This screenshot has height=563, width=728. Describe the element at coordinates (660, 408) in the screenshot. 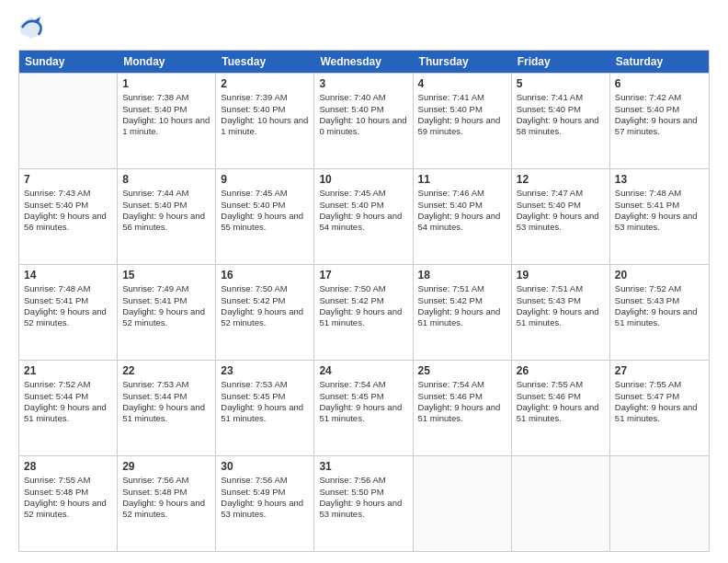

I see `day-cell-27: 27Sunrise: 7:55 AM Sunset: 5:47 PM Dayli…` at that location.